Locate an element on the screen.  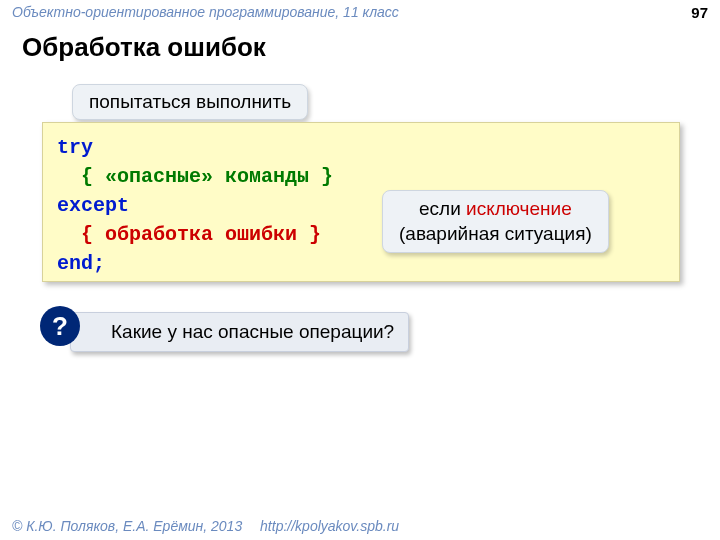
footer-authors: © К.Ю. Поляков, Е.А. Ерёмин, 2013 is located at coordinates (127, 526).